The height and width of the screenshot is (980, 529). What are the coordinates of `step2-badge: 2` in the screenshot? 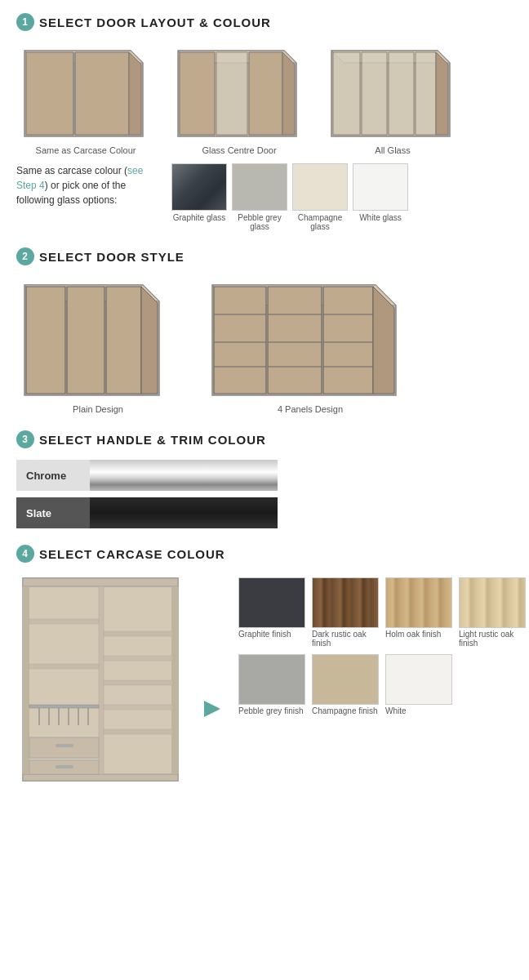 It's located at (25, 256).